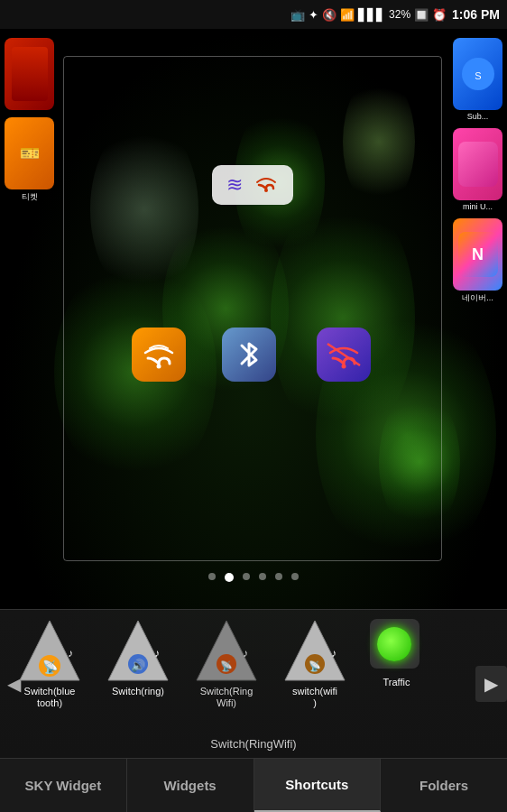  I want to click on mini-u-label: mini U..., so click(478, 207).